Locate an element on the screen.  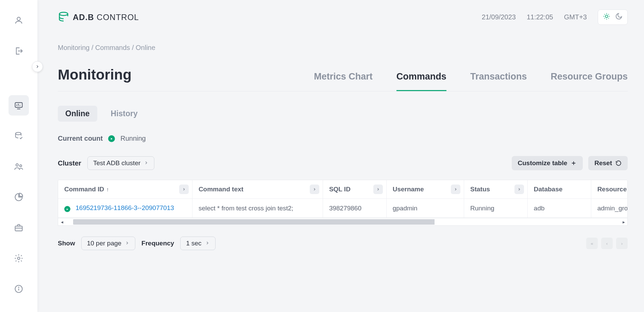
th-command-text: Command text is located at coordinates (257, 190).